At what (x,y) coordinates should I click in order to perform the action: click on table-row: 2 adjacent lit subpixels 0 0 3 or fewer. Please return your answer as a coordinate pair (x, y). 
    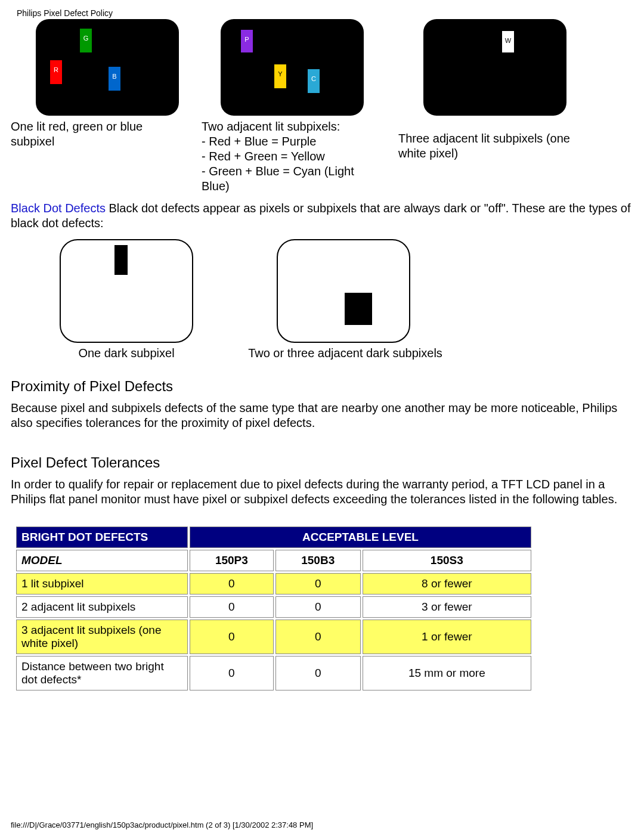
    Looking at the image, I should click on (274, 607).